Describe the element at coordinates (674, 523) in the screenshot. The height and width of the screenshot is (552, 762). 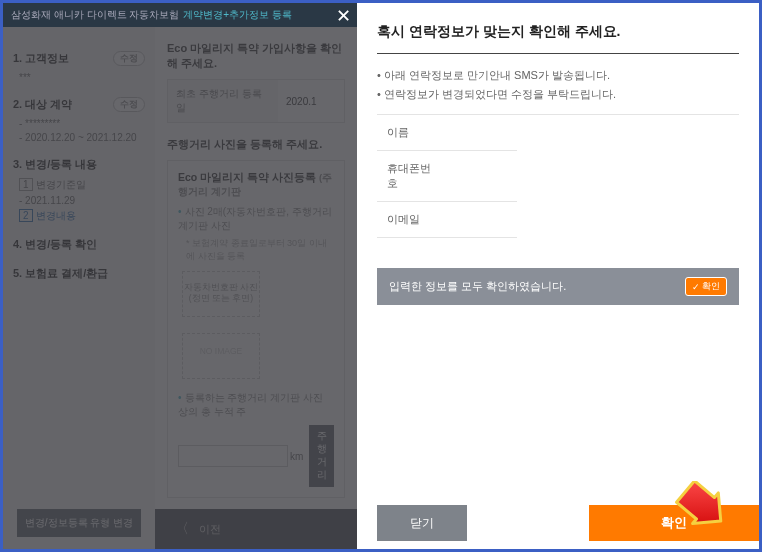
I see `confirm-button: 확인` at that location.